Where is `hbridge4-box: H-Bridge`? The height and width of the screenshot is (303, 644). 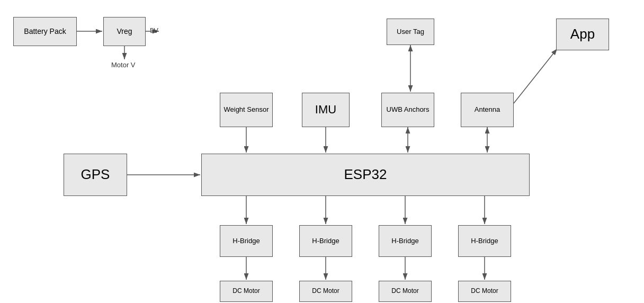
hbridge4-box: H-Bridge is located at coordinates (485, 241).